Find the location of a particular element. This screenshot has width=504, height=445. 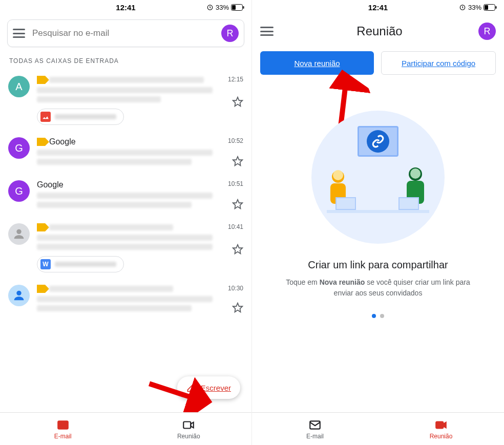

illustration is located at coordinates (378, 177).